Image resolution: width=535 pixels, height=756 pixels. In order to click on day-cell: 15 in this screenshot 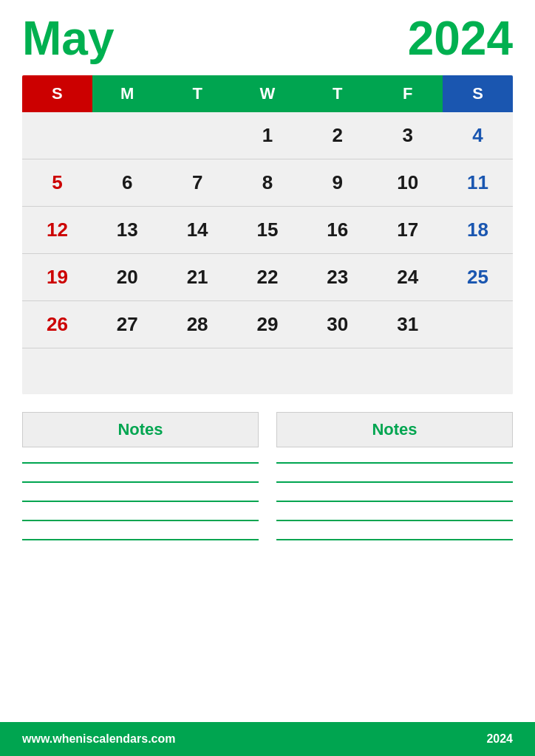, I will do `click(268, 230)`.